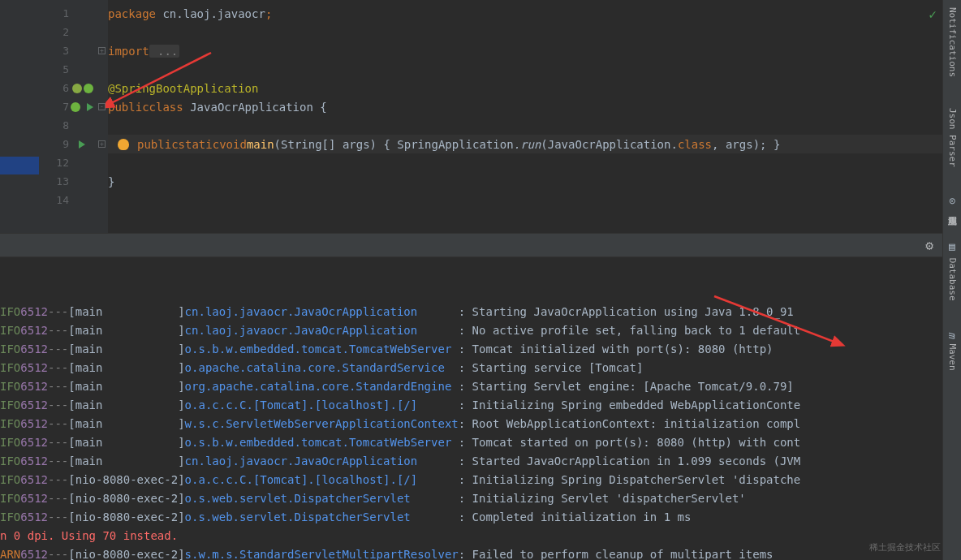 This screenshot has width=961, height=560. I want to click on log-line: IFO 6512 --- [main ] org.apache.catalina…, so click(480, 386).